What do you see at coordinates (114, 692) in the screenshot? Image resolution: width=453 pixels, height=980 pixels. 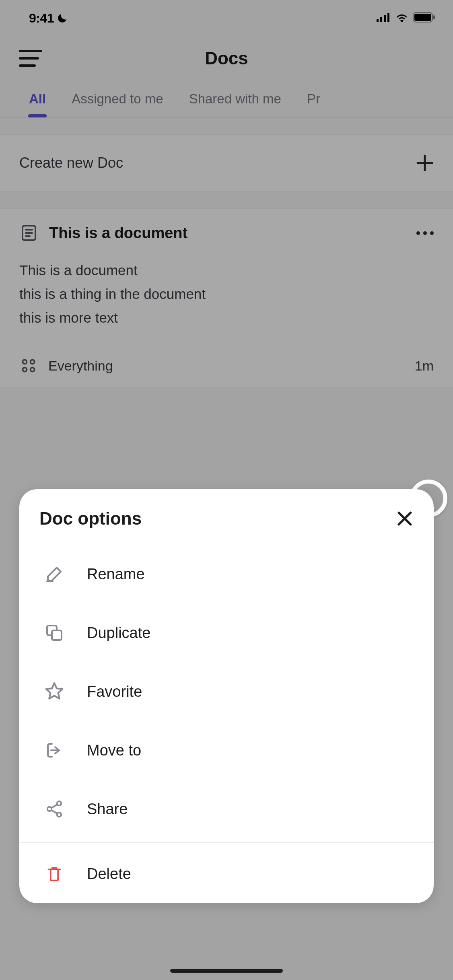 I see `option-label: Favorite` at bounding box center [114, 692].